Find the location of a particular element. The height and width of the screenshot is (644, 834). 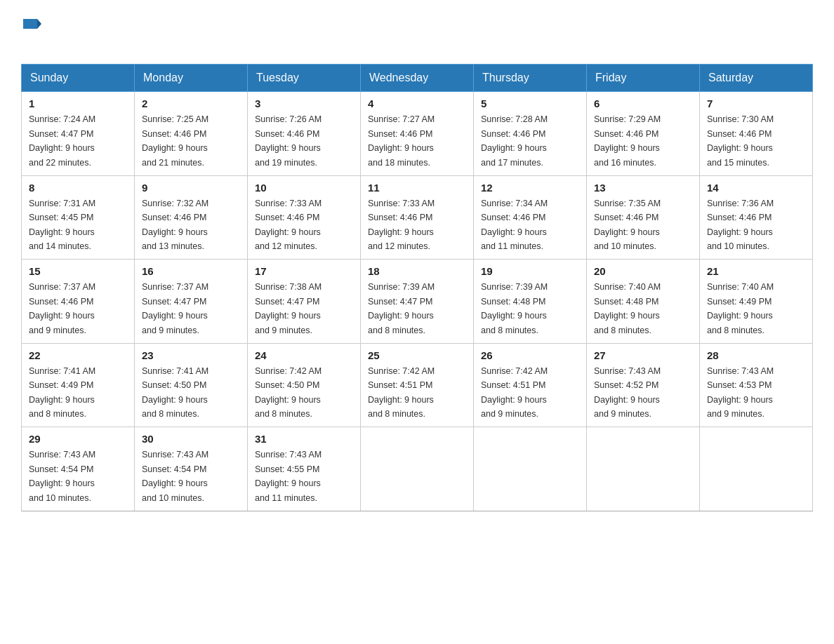

col-header-saturday: Saturday is located at coordinates (757, 79).